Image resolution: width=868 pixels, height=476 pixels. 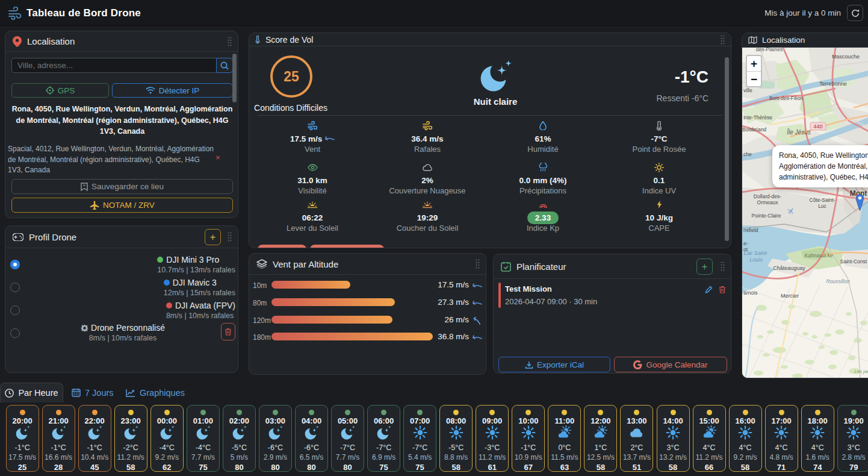 What do you see at coordinates (786, 98) in the screenshot?
I see `svg-text: Bois-des-Filion` at bounding box center [786, 98].